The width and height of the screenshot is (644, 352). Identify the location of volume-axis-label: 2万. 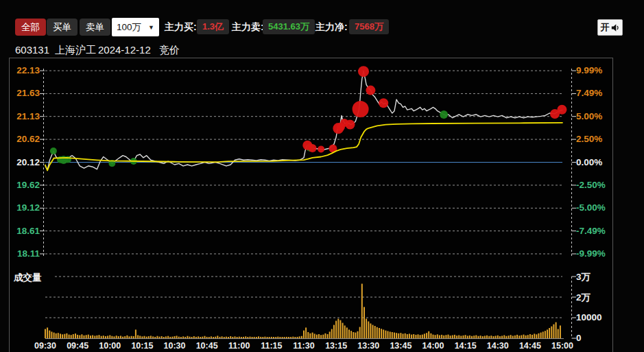
(583, 298).